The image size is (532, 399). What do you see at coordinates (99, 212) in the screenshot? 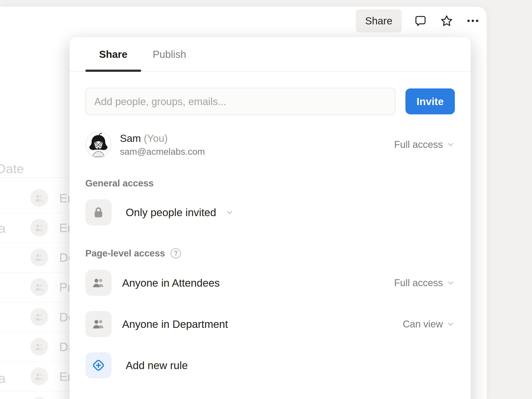
I see `lock-icon` at bounding box center [99, 212].